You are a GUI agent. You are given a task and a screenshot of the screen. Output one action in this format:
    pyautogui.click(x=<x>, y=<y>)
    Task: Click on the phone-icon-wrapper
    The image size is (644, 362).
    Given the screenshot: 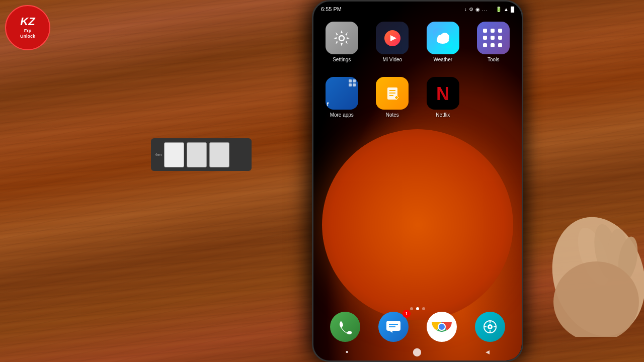 What is the action you would take?
    pyautogui.click(x=345, y=327)
    